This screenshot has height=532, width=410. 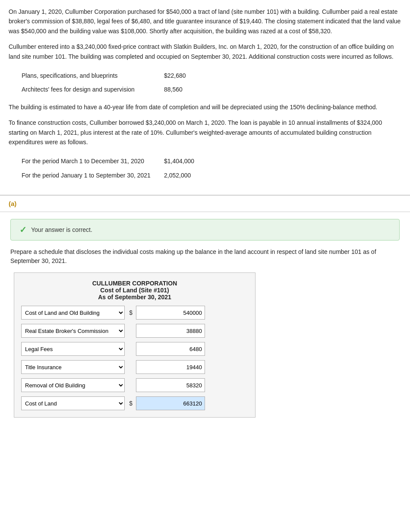 I want to click on correct-text: Your answer is correct., so click(x=62, y=230).